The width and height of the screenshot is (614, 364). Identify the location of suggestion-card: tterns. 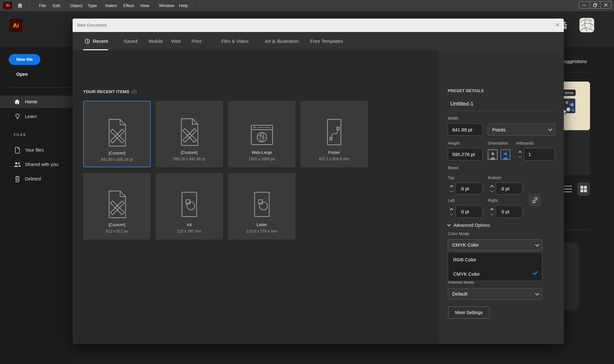
(577, 106).